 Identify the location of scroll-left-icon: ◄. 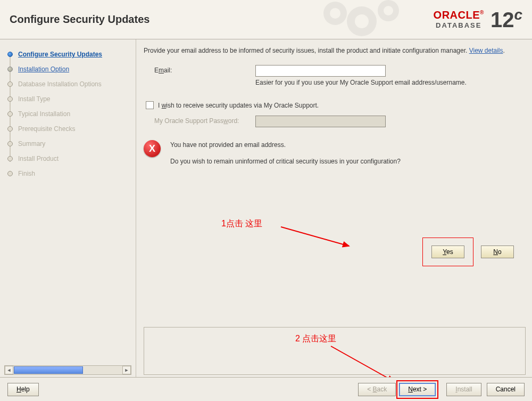
(9, 370).